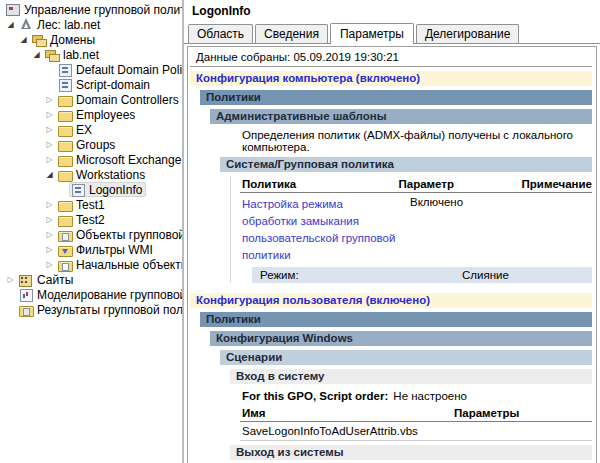 Image resolution: width=600 pixels, height=463 pixels. I want to click on tree-item-1: ◢Лес: lab.net, so click(91, 24).